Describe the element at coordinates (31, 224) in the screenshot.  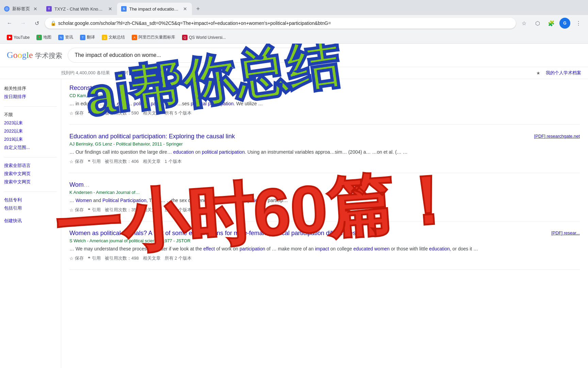
I see `sidebar: 相关性排序 按日期排序 不限 2023以来 2022以来 2019以来 自定义范…` at that location.